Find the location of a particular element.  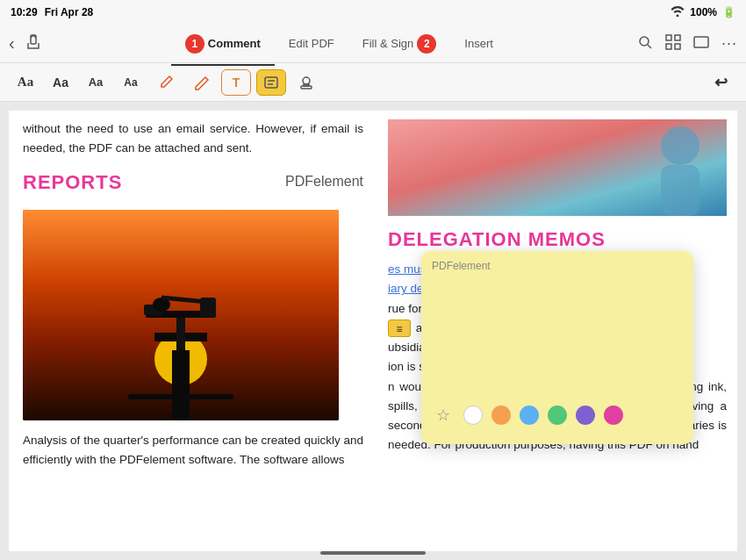

pdfelement-logo-left: PDFelement is located at coordinates (325, 182).